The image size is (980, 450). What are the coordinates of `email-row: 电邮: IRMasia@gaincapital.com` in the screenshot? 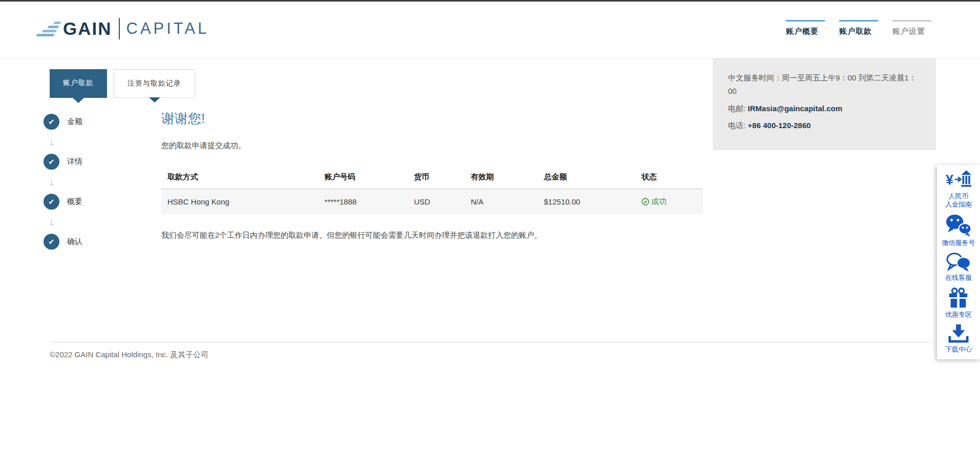 It's located at (824, 109).